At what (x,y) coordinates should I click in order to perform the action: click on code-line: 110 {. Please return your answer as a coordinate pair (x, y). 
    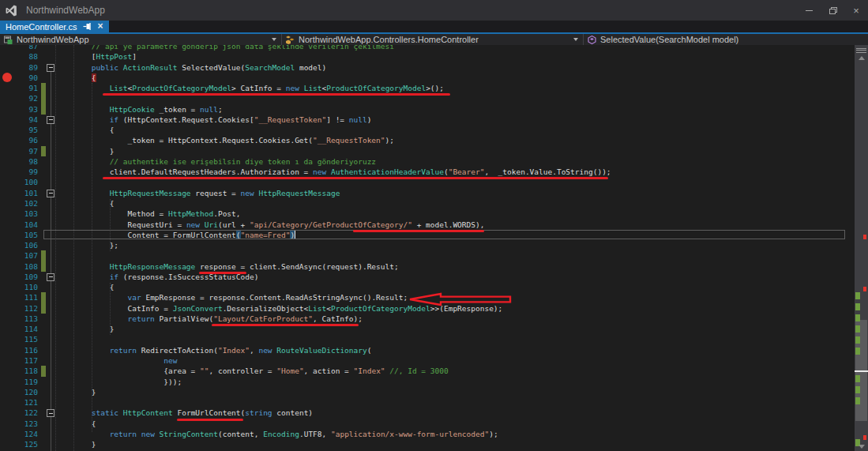
    Looking at the image, I should click on (423, 288).